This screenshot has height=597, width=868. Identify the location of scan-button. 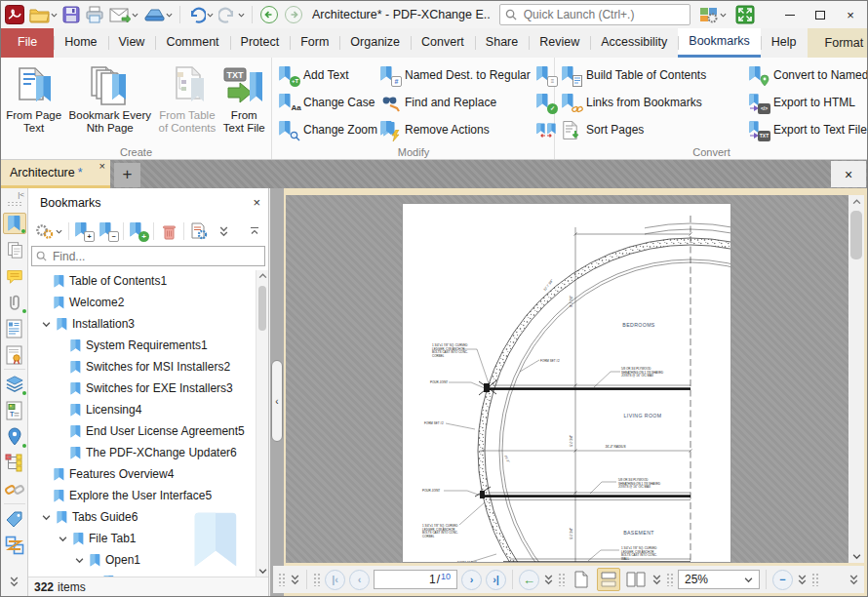
(158, 15).